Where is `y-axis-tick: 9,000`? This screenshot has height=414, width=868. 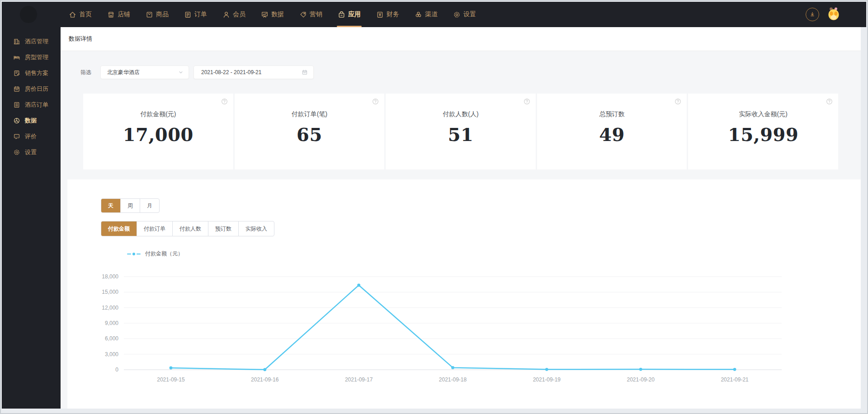 y-axis-tick: 9,000 is located at coordinates (112, 323).